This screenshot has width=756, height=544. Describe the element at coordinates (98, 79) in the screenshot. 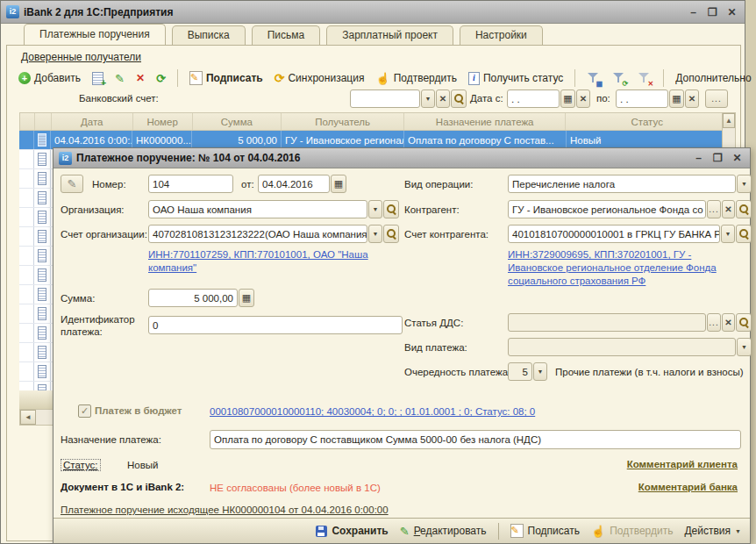

I see `copy-document-button` at that location.